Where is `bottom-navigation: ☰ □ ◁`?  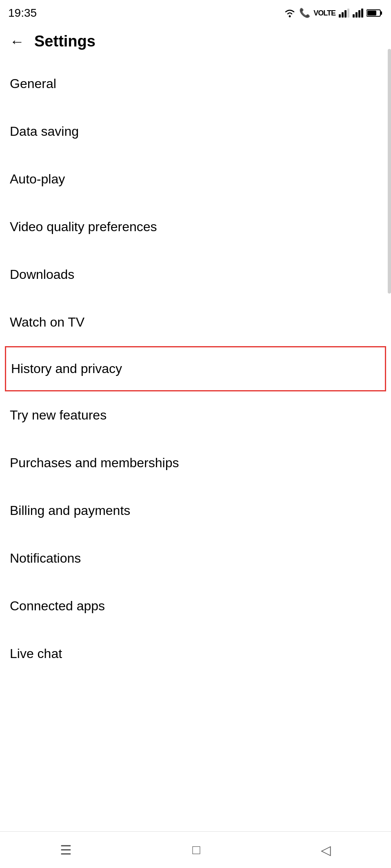
bottom-navigation: ☰ □ ◁ is located at coordinates (196, 850).